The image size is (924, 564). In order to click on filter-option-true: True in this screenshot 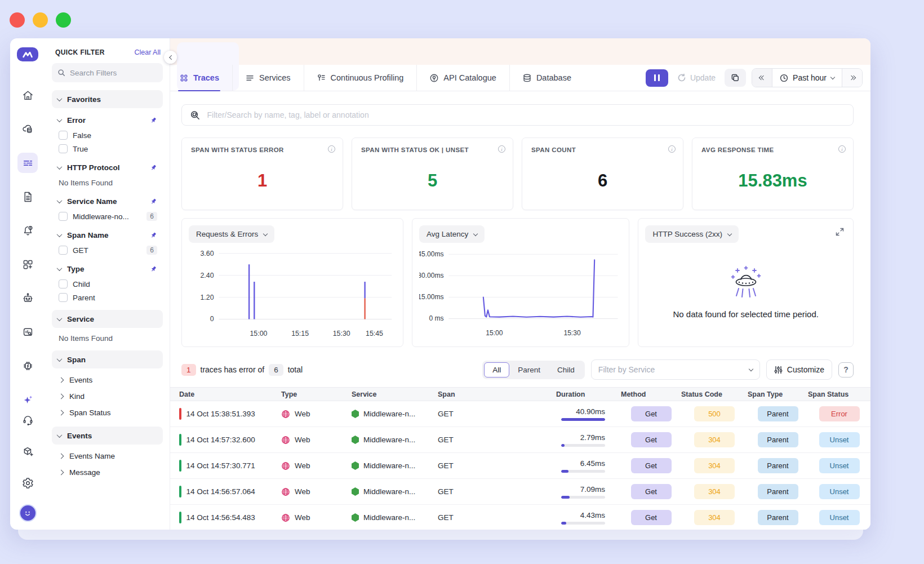, I will do `click(107, 149)`.